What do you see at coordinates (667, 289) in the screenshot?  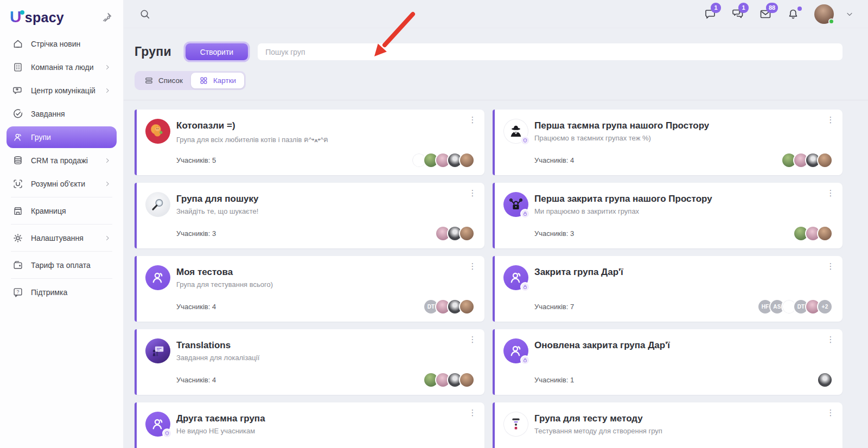 I see `group-card: Закрита група Дар'ї ⋮ Учасників: 7 HFASD…` at bounding box center [667, 289].